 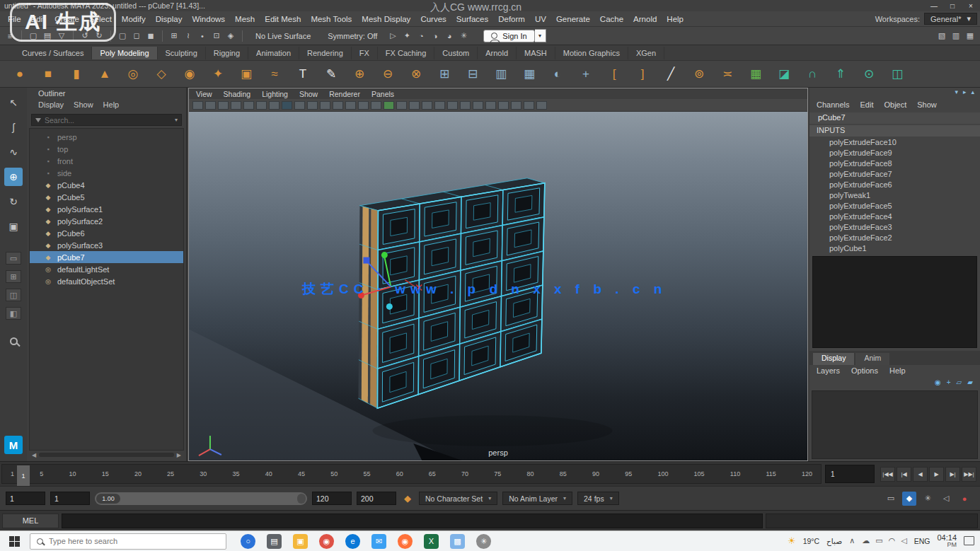 What do you see at coordinates (151, 36) in the screenshot?
I see `select-component-icon: ◼` at bounding box center [151, 36].